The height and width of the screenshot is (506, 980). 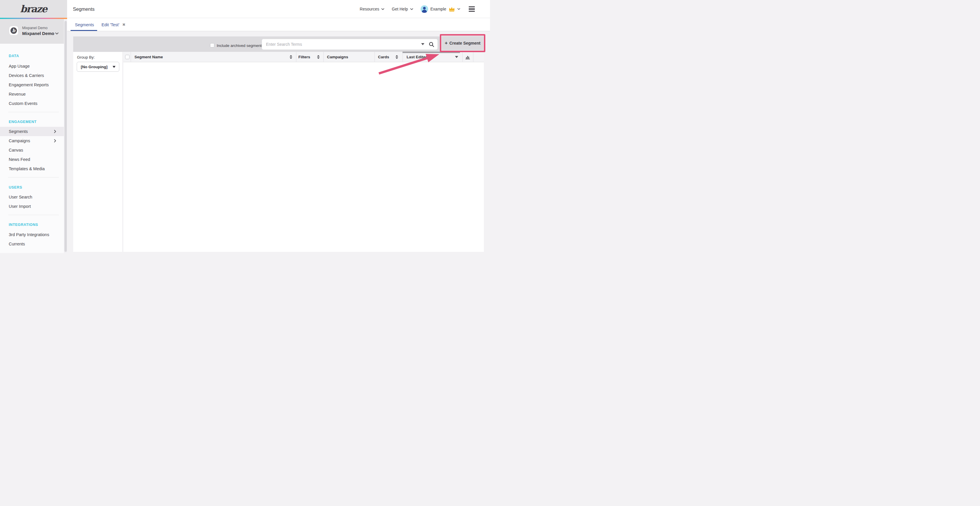 I want to click on sidebar-item-currents: Currents, so click(x=32, y=244).